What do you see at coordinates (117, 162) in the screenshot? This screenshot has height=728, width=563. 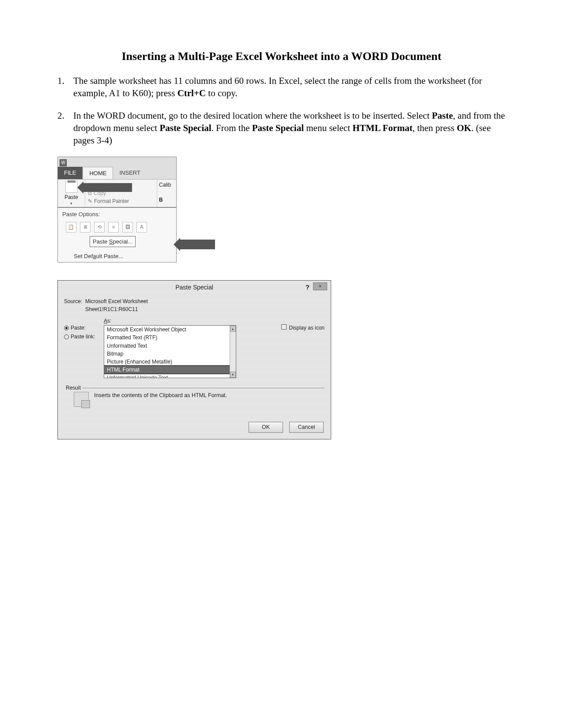 I see `titlebar: W` at bounding box center [117, 162].